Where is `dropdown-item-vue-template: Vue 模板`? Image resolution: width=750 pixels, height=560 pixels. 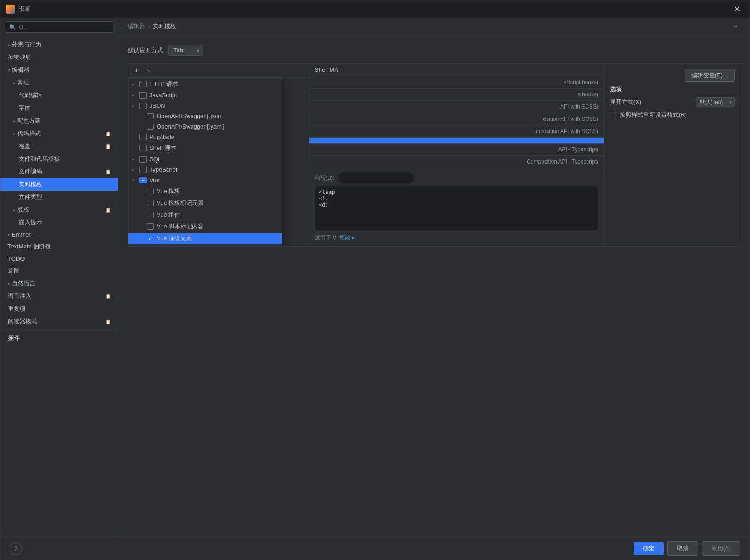
dropdown-item-vue-template: Vue 模板 is located at coordinates (205, 191).